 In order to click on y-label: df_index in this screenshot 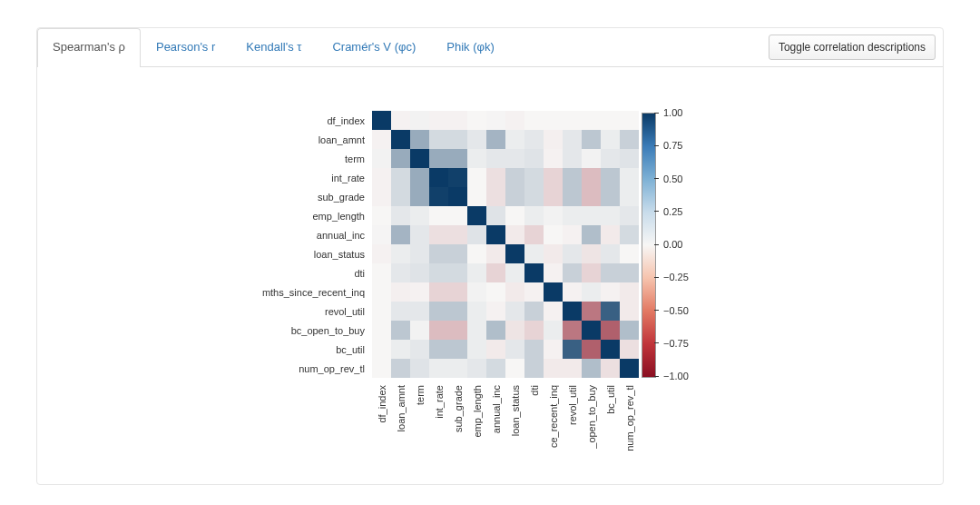, I will do `click(203, 120)`.